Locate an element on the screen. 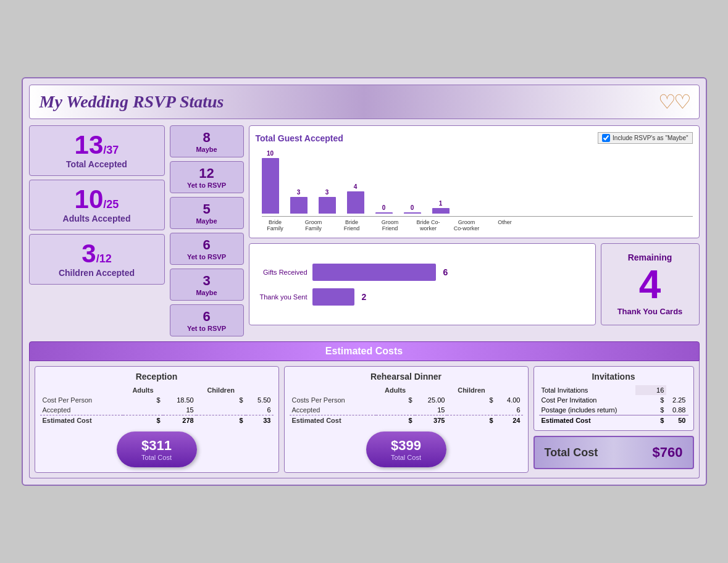 The width and height of the screenshot is (728, 563). thanks-bar is located at coordinates (333, 297).